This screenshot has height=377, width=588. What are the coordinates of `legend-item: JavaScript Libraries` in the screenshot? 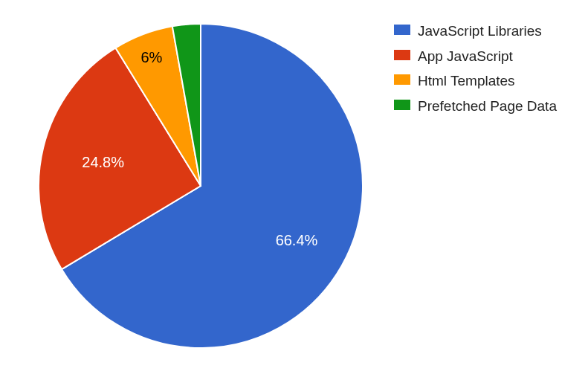 It's located at (476, 31).